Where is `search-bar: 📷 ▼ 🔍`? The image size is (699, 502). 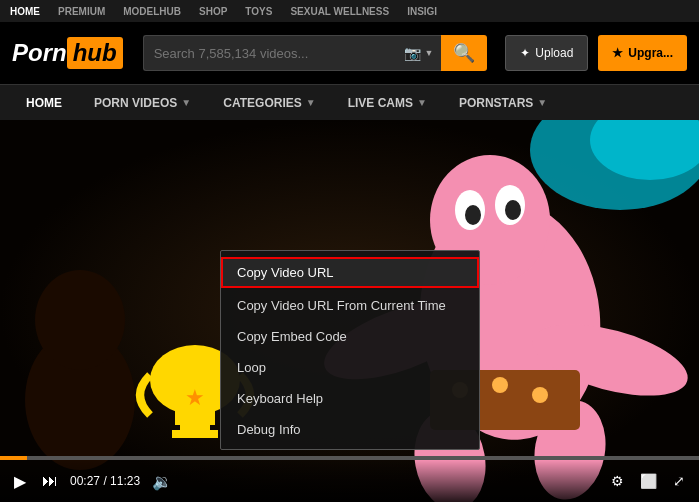 search-bar: 📷 ▼ 🔍 is located at coordinates (316, 53).